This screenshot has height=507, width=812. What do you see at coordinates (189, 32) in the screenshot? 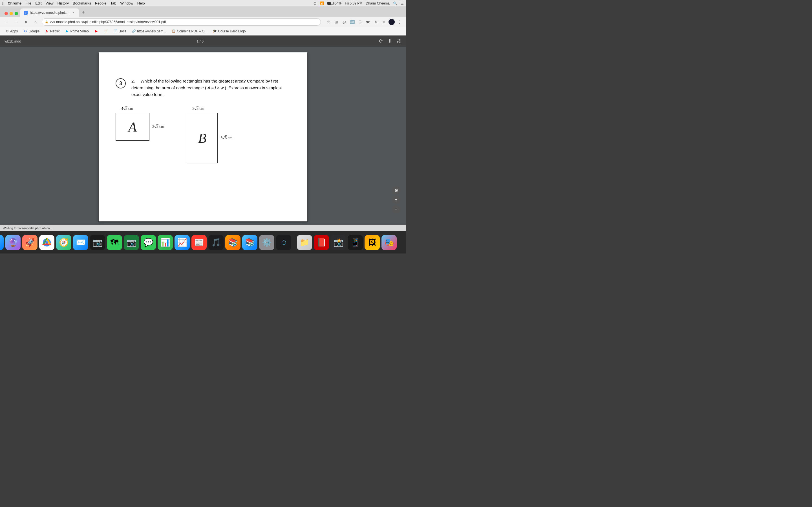
I see `bookmark-combine-pdf: 📋 Combine PDF – O...` at bounding box center [189, 32].